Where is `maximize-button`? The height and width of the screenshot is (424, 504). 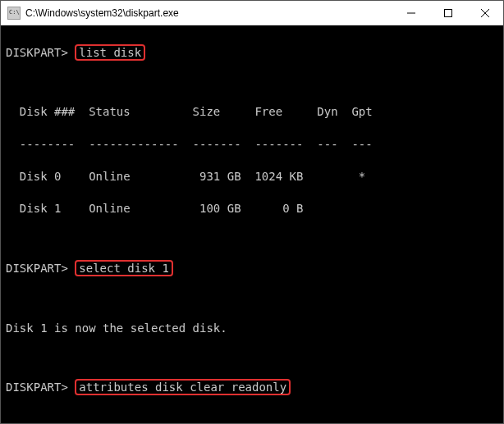
maximize-button is located at coordinates (448, 13).